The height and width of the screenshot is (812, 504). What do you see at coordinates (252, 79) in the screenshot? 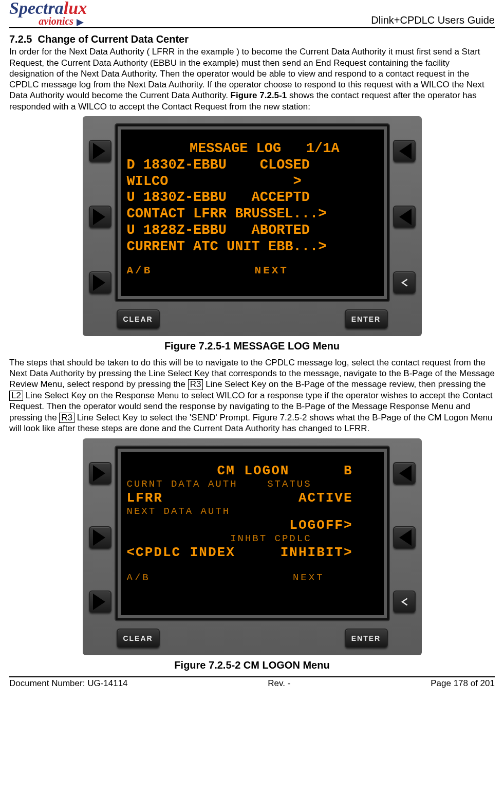
I see `paragraph-1: In order for the Next Data Authority ( L…` at bounding box center [252, 79].